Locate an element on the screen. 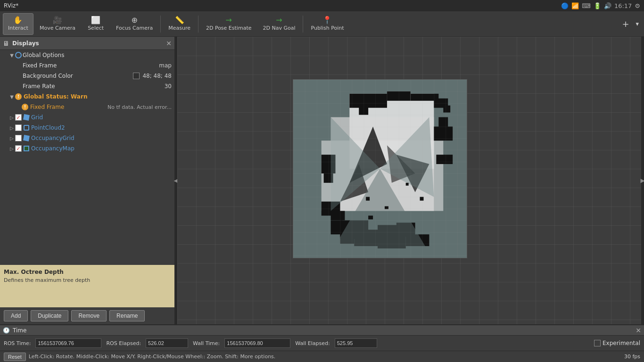 Image resolution: width=644 pixels, height=362 pixels. experimental-label: Experimental is located at coordinates (621, 343).